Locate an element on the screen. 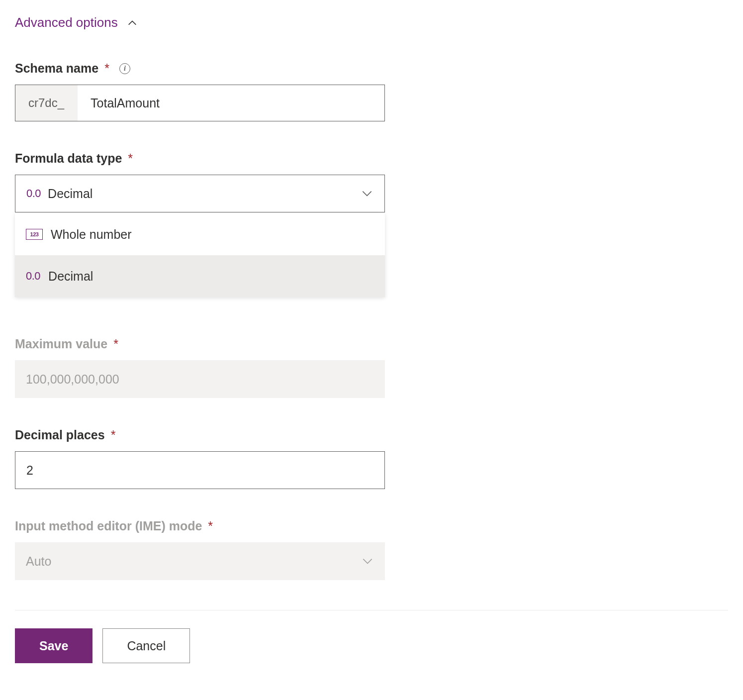 This screenshot has height=700, width=743. chevron-up-icon is located at coordinates (132, 23).